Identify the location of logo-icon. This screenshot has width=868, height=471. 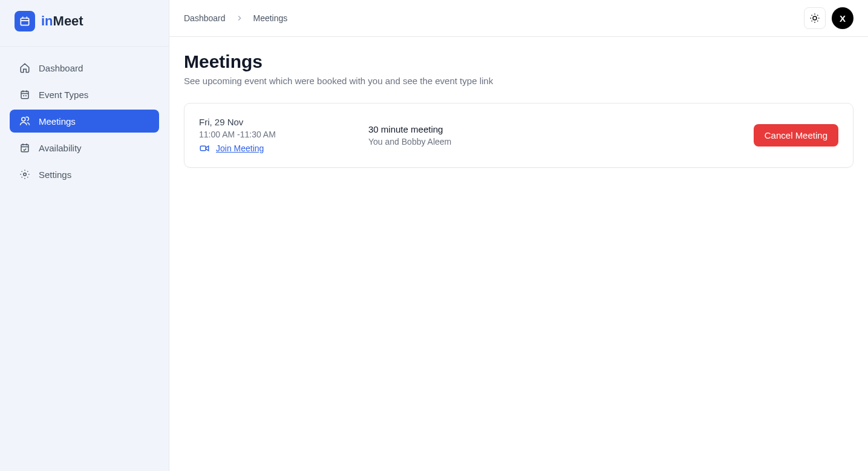
(25, 21).